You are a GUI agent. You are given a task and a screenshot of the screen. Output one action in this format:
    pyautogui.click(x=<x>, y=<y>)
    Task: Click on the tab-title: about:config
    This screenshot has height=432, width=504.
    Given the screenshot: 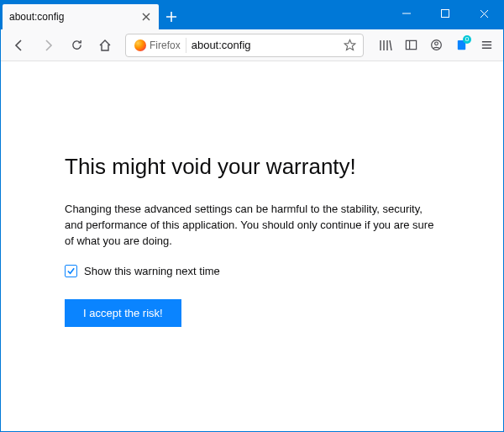 What is the action you would take?
    pyautogui.click(x=75, y=17)
    